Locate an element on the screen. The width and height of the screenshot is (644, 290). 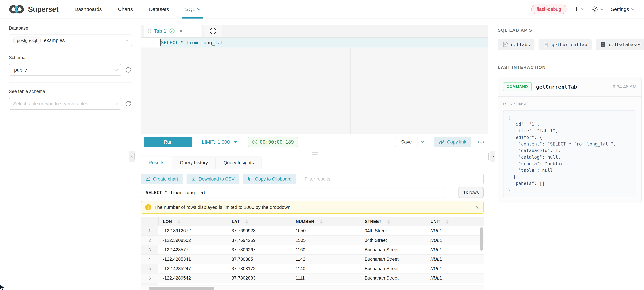
column-header-number: NUMBER is located at coordinates (326, 221).